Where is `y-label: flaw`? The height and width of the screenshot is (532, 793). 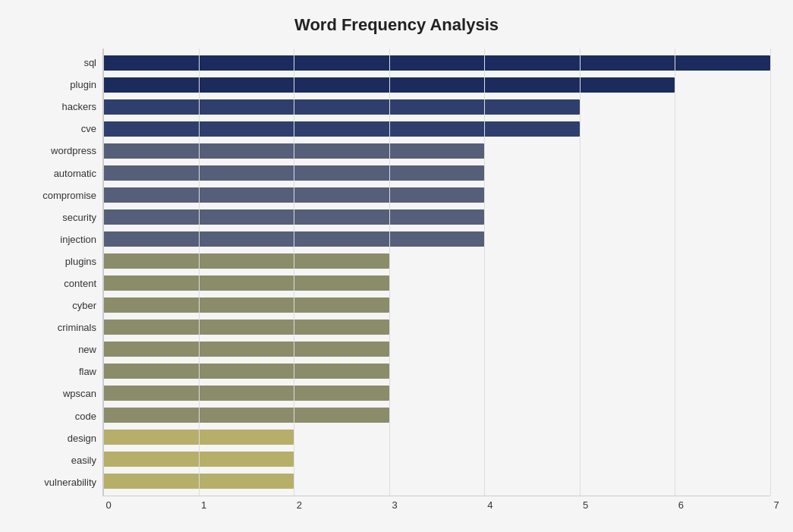 y-label: flaw is located at coordinates (88, 372).